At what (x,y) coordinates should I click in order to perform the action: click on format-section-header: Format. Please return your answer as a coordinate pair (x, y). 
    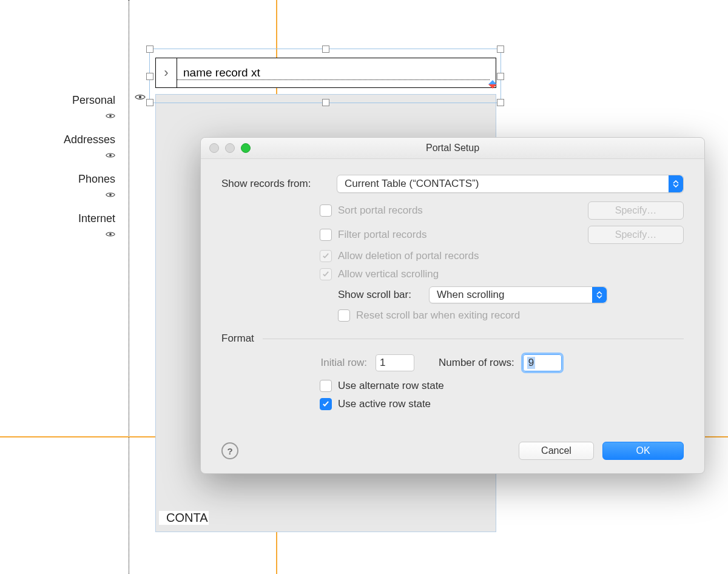
    Looking at the image, I should click on (238, 339).